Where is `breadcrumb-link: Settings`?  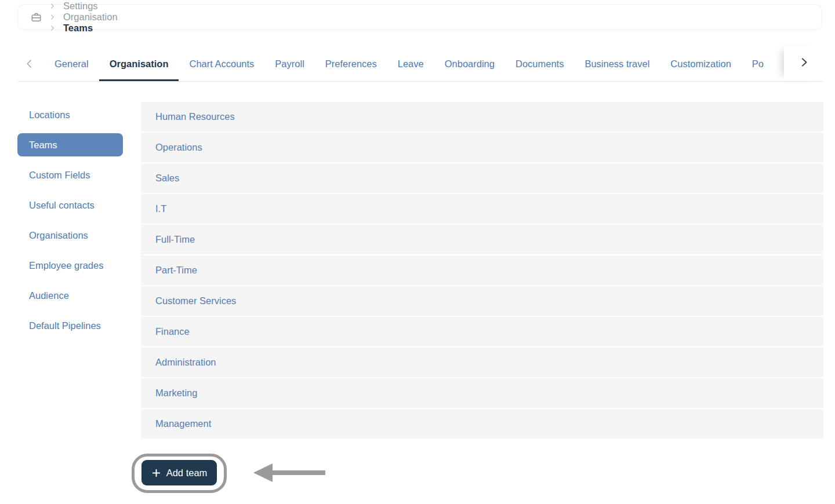 breadcrumb-link: Settings is located at coordinates (81, 6).